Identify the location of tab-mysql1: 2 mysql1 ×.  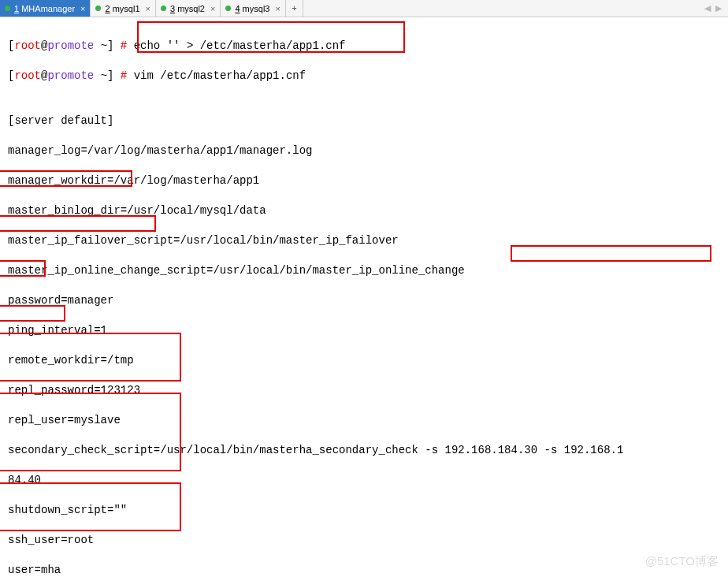
(123, 8).